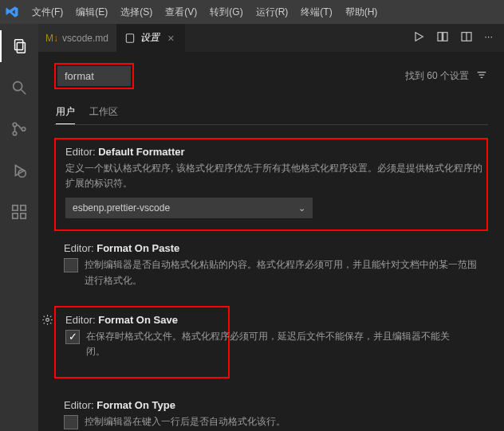 Image resolution: width=504 pixels, height=431 pixels. Describe the element at coordinates (48, 13) in the screenshot. I see `menu-file: 文件(F)` at that location.